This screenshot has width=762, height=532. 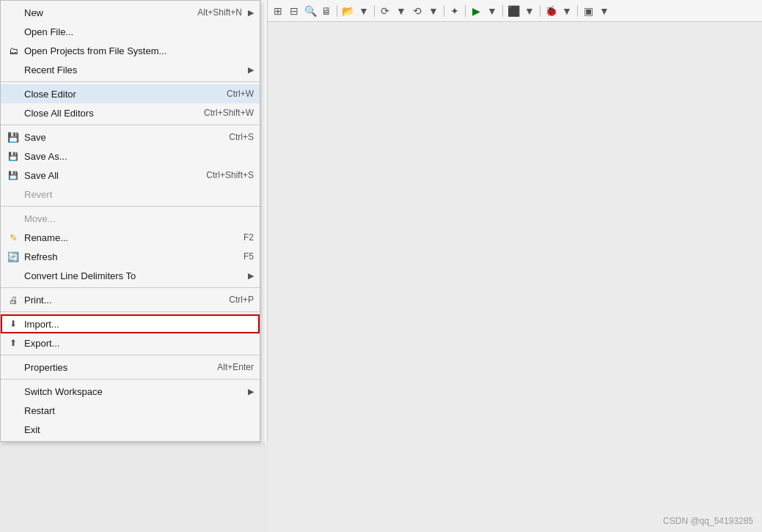 I want to click on menu-item-convert-line: Convert Line Delimiters To▶, so click(x=131, y=276).